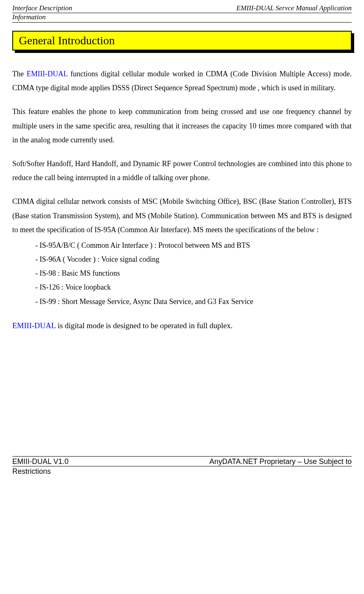  What do you see at coordinates (144, 326) in the screenshot?
I see `para5-post: is digital mode is designed to be operat…` at bounding box center [144, 326].